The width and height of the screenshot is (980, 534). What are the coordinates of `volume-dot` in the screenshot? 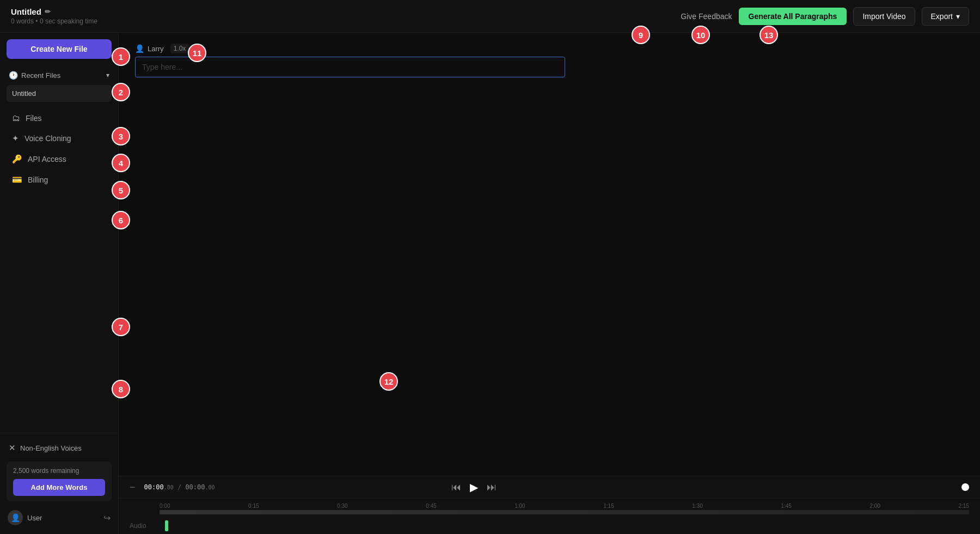 It's located at (965, 487).